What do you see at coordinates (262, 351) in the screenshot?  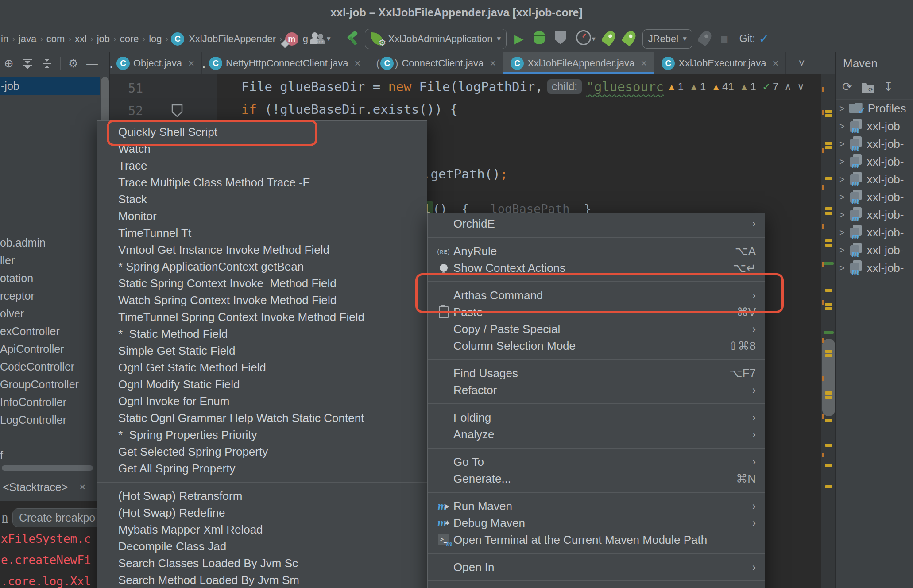 I see `menu-item: Simple Get Static Field` at bounding box center [262, 351].